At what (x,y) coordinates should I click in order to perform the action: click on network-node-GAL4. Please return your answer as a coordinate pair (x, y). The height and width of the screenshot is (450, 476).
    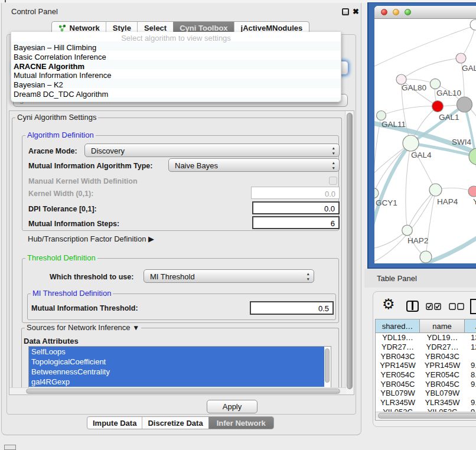
    Looking at the image, I should click on (411, 143).